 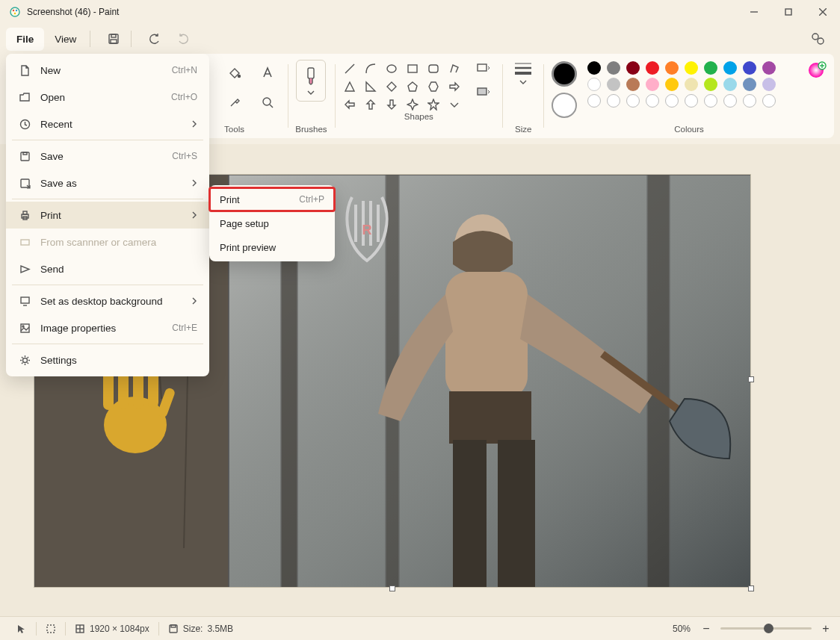 I want to click on zoom-slider, so click(x=766, y=629).